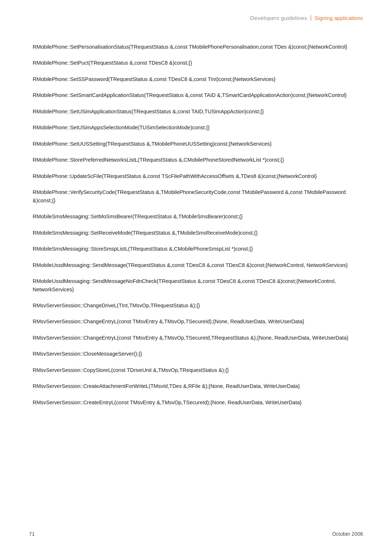 This screenshot has height=555, width=392. What do you see at coordinates (196, 196) in the screenshot?
I see `list-item: RMobilePhone::VerifySecurityCode(TReques…` at bounding box center [196, 196].